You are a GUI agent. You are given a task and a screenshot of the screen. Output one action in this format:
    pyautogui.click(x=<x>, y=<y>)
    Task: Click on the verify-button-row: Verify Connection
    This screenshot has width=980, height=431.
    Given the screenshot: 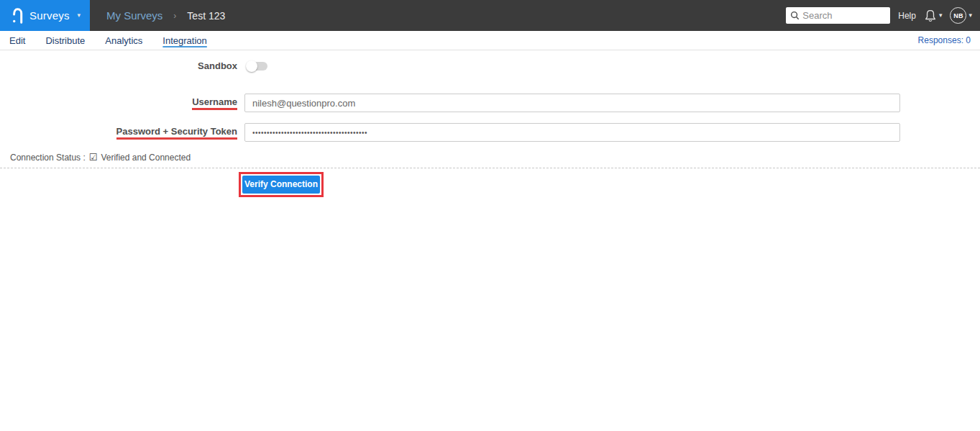 What is the action you would take?
    pyautogui.click(x=610, y=184)
    